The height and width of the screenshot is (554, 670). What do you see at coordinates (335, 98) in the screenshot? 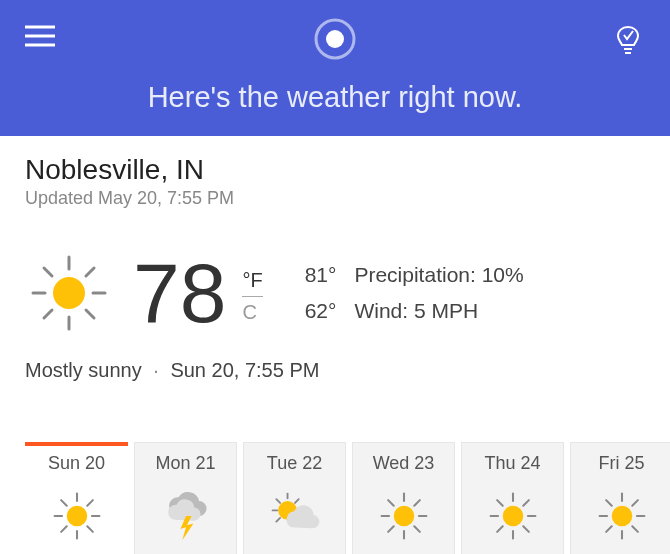
I see `header-message: Here's the weather right now.` at bounding box center [335, 98].